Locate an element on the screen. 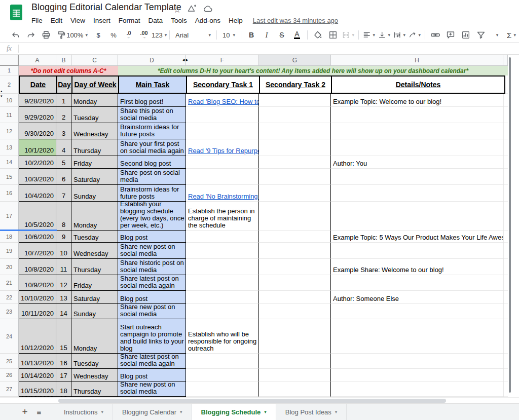  cloud-saved-icon is located at coordinates (208, 10).